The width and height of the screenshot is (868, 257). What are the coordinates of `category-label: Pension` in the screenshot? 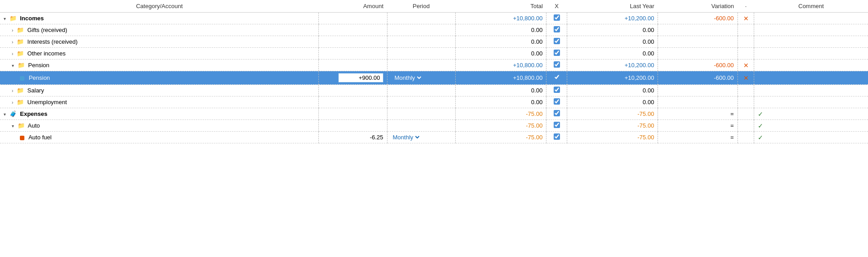 It's located at (40, 78).